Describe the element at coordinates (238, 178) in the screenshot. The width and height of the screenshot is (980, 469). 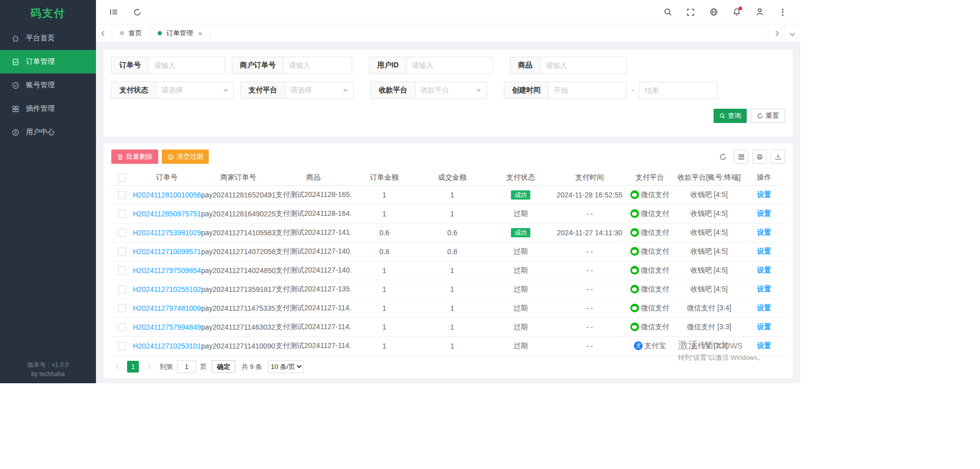
I see `col-merchant-no: 商家订单号` at that location.